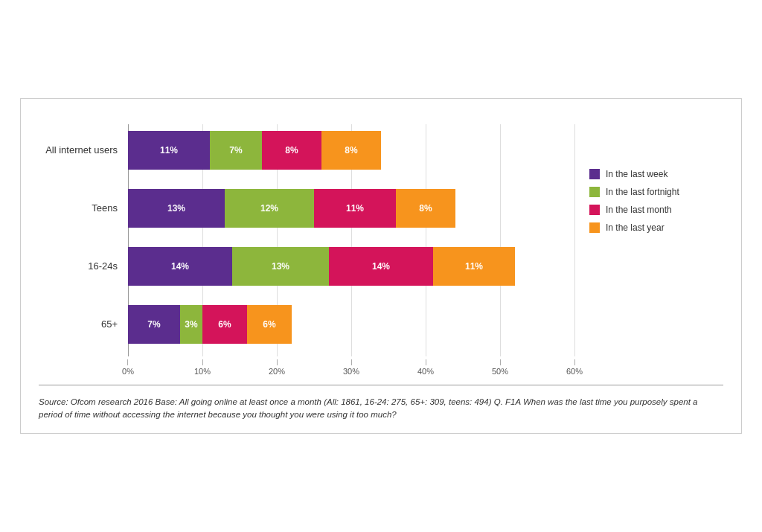 The width and height of the screenshot is (762, 532). I want to click on legend-item-month: In the last month, so click(656, 210).